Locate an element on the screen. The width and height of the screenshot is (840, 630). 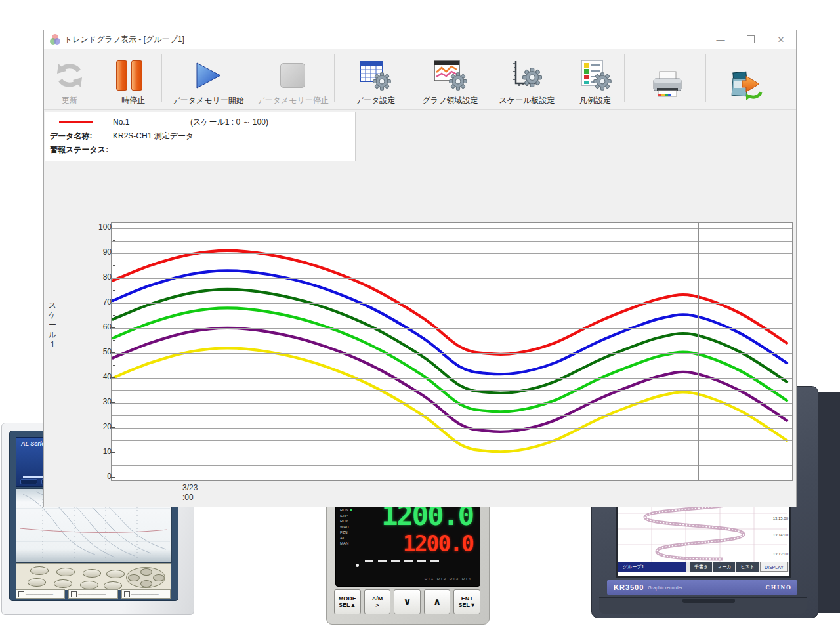
legend-list-gear-icon is located at coordinates (595, 75).